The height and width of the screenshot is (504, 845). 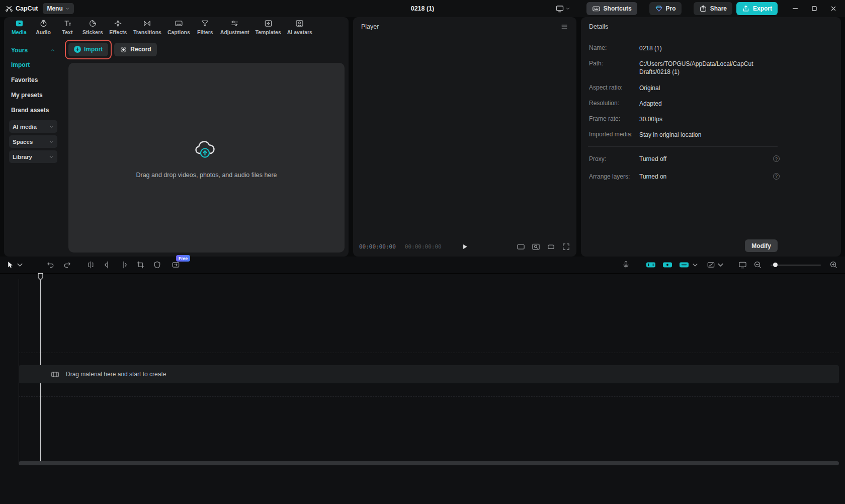 What do you see at coordinates (147, 27) in the screenshot?
I see `tab-transitions: Transitions` at bounding box center [147, 27].